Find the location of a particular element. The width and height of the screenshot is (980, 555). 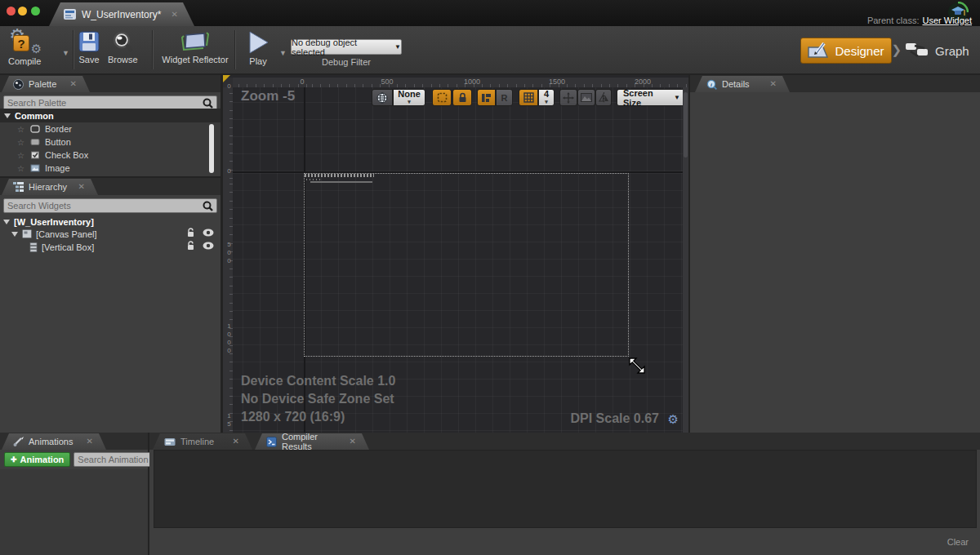

palette-item-label: Check Box is located at coordinates (67, 155).